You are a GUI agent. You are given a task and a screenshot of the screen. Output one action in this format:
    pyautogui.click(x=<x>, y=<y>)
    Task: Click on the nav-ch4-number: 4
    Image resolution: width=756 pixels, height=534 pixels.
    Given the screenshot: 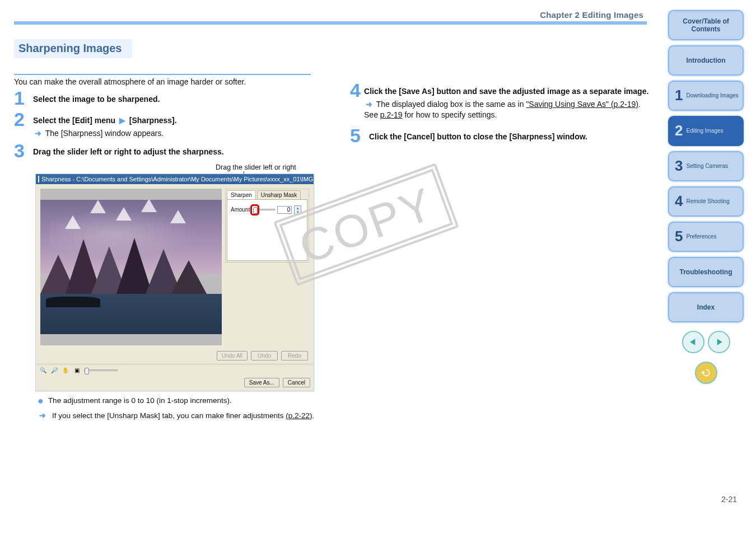 What is the action you would take?
    pyautogui.click(x=679, y=202)
    